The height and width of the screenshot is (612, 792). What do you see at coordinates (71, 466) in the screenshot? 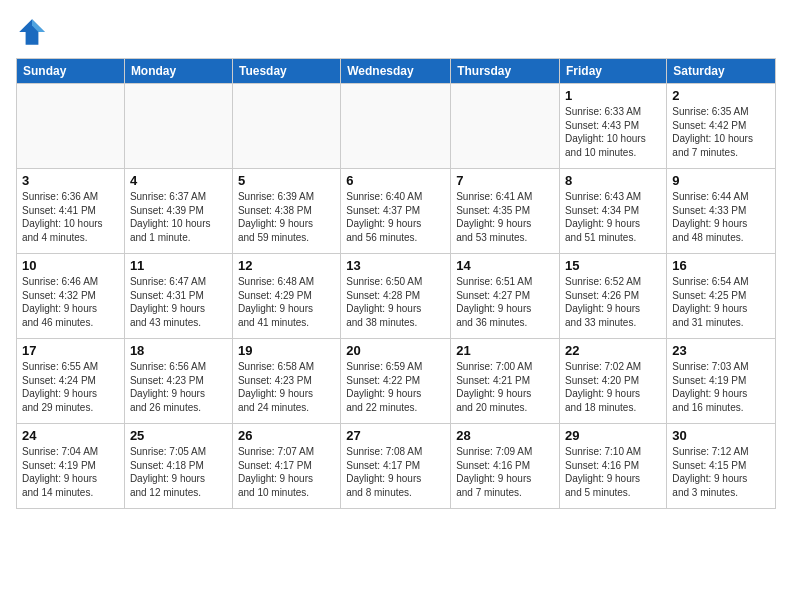
I see `calendar-cell: 24Sunrise: 7:04 AM Sunset: 4:19 PM Dayli…` at bounding box center [71, 466].